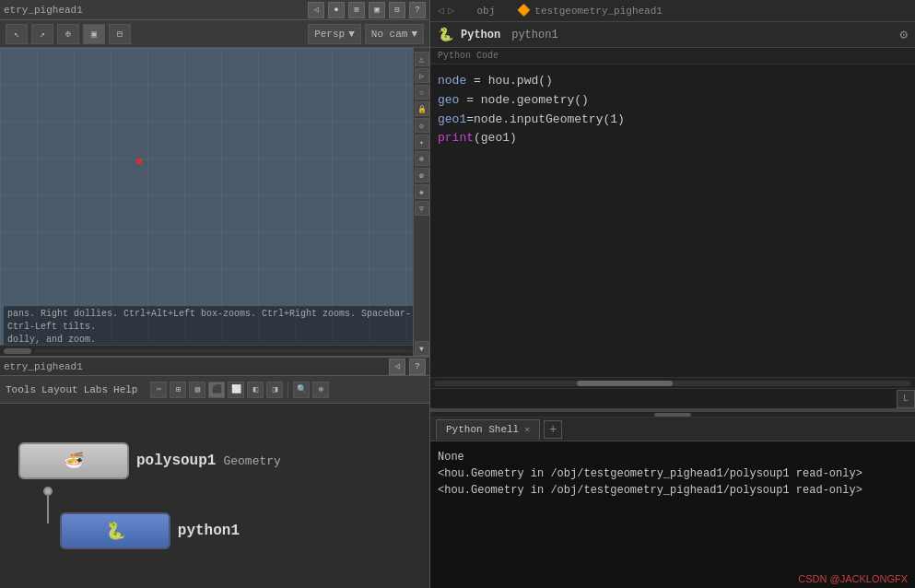 This screenshot has width=915, height=588. What do you see at coordinates (906, 399) in the screenshot?
I see `input-btn: L` at bounding box center [906, 399].